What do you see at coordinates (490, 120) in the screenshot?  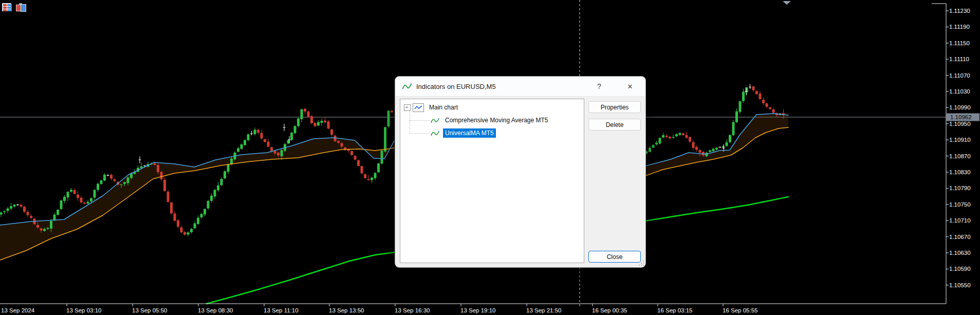 I see `tree-item-indicator: Comprehensive Moving Average MT5` at bounding box center [490, 120].